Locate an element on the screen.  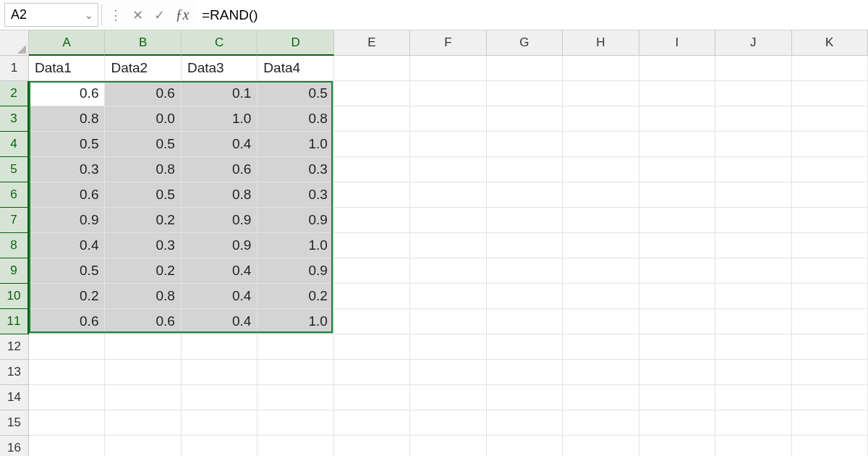
formula-input is located at coordinates (531, 14).